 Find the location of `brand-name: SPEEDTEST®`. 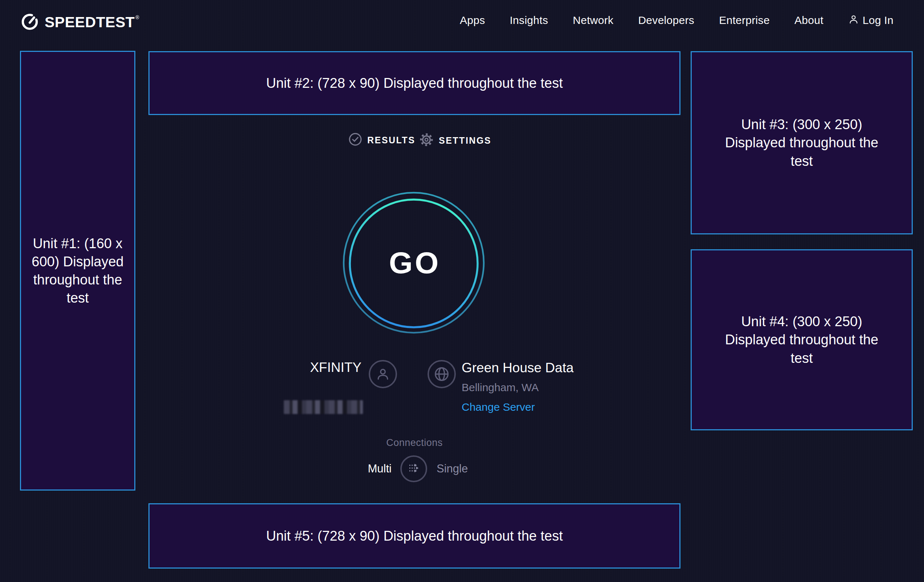

brand-name: SPEEDTEST® is located at coordinates (92, 22).